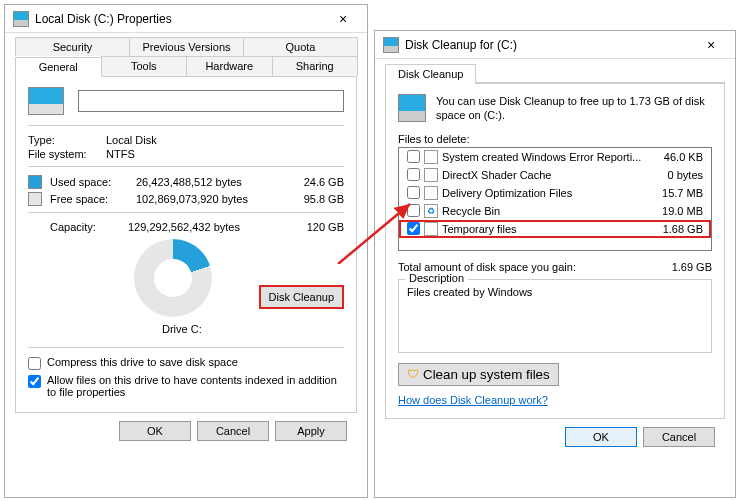 This screenshot has width=739, height=501. I want to click on compress-checkbox-row: Compress this drive to save disk space, so click(186, 363).